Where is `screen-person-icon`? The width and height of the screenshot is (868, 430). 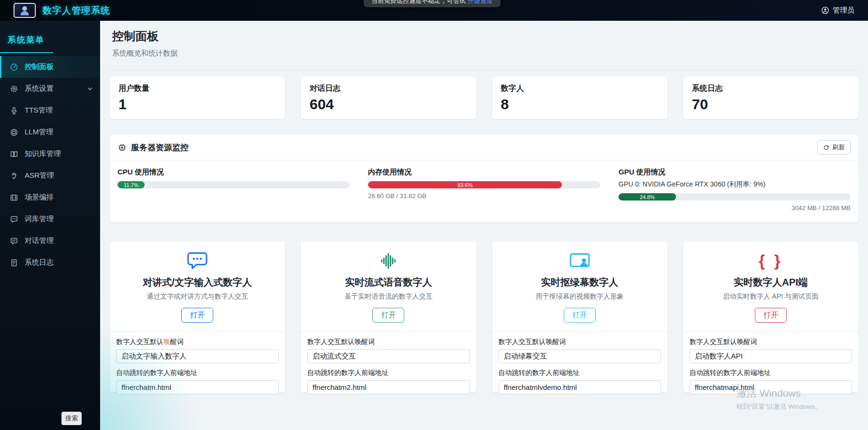 screen-person-icon is located at coordinates (580, 261).